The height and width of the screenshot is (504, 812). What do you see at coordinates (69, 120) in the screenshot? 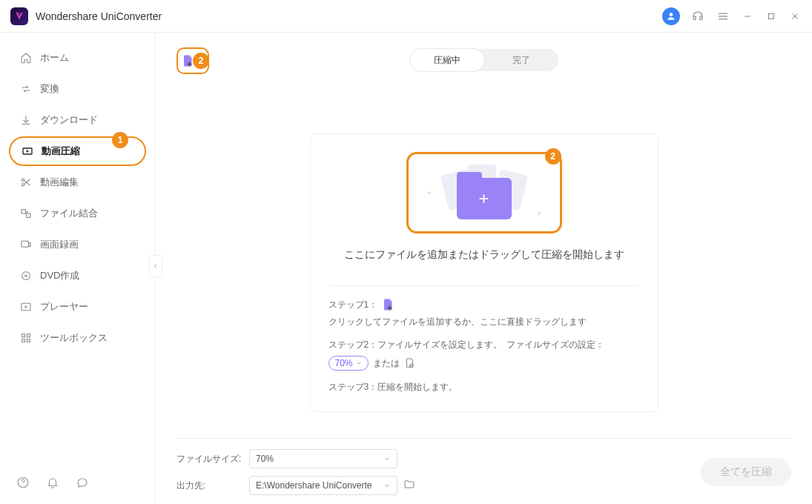
I see `sidebar-item-label: ダウンロード` at bounding box center [69, 120].